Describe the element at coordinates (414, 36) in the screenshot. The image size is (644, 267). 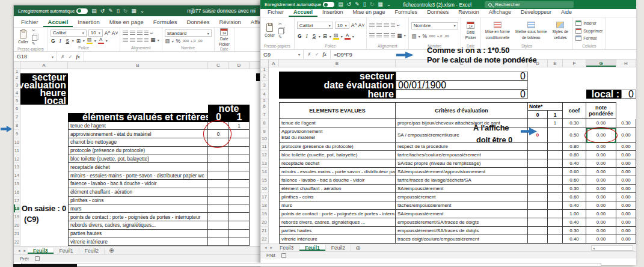
I see `accounting-format-icon: ▥` at that location.